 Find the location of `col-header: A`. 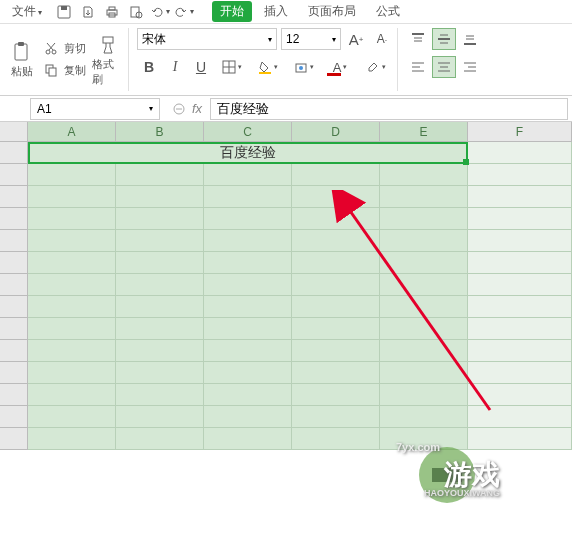

col-header: A is located at coordinates (72, 132).